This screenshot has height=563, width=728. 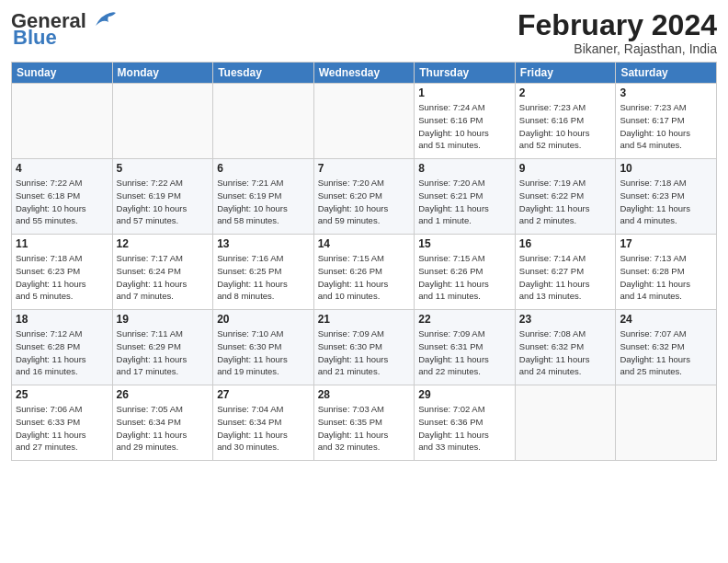 I want to click on calendar-header-row: Sunday Monday Tuesday Wednesday Thursday…, so click(x=364, y=74).